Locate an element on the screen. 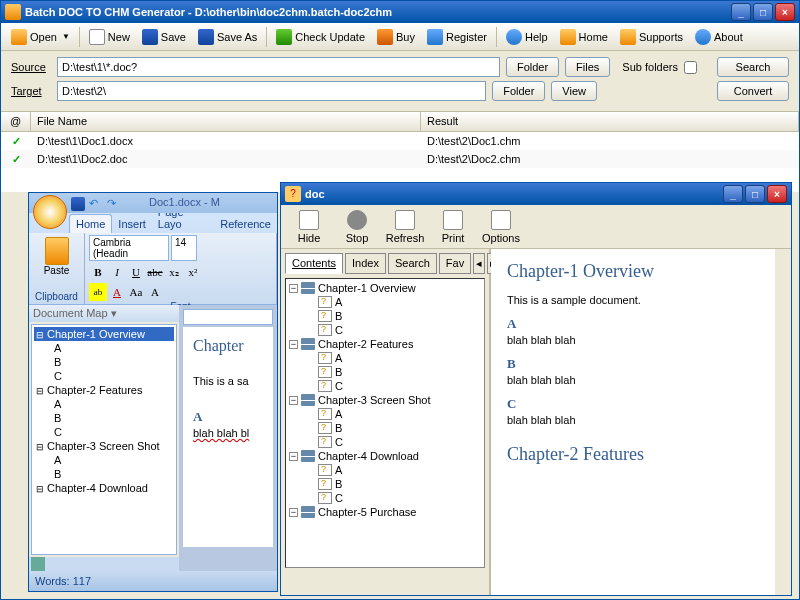 The image size is (800, 600). table-row: ✓ D:\test\1\Doc1.docx D:\test\2\Doc1.chm is located at coordinates (400, 141).